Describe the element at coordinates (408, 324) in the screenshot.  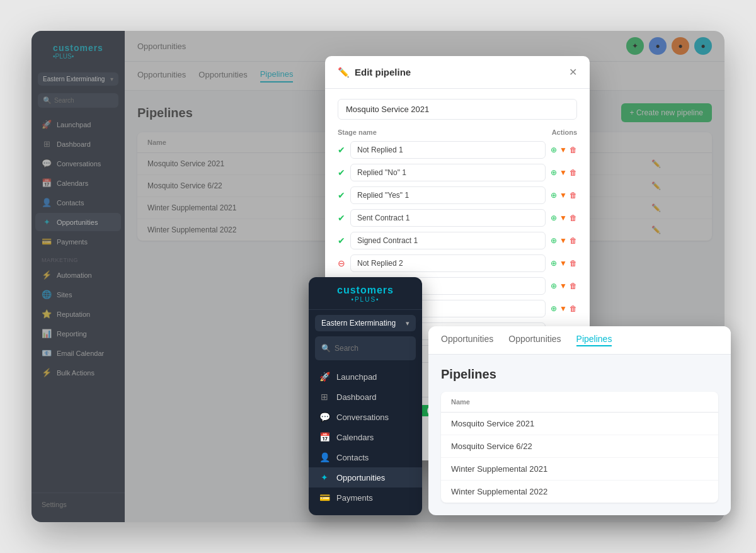
I see `chevron-down-icon: ▾` at that location.